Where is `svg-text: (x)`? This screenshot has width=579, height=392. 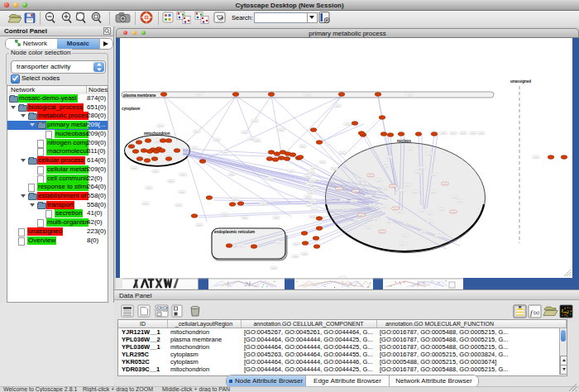 svg-text: (x) is located at coordinates (536, 313).